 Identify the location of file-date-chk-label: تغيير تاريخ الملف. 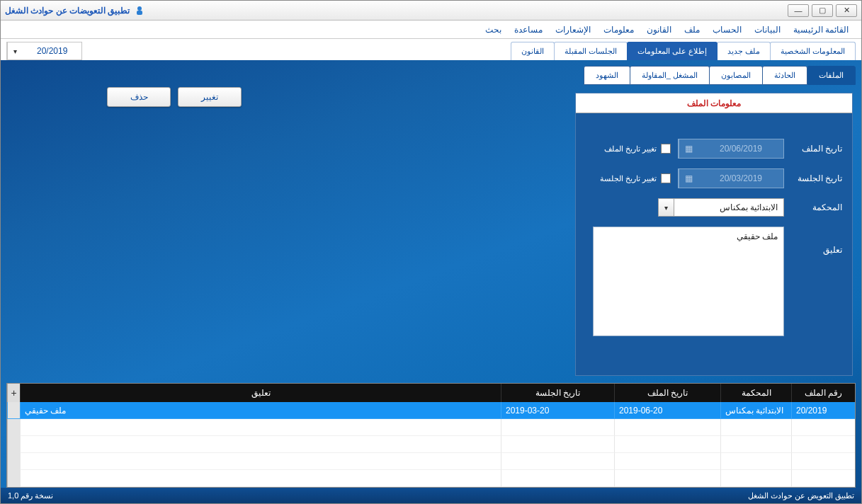
(630, 149).